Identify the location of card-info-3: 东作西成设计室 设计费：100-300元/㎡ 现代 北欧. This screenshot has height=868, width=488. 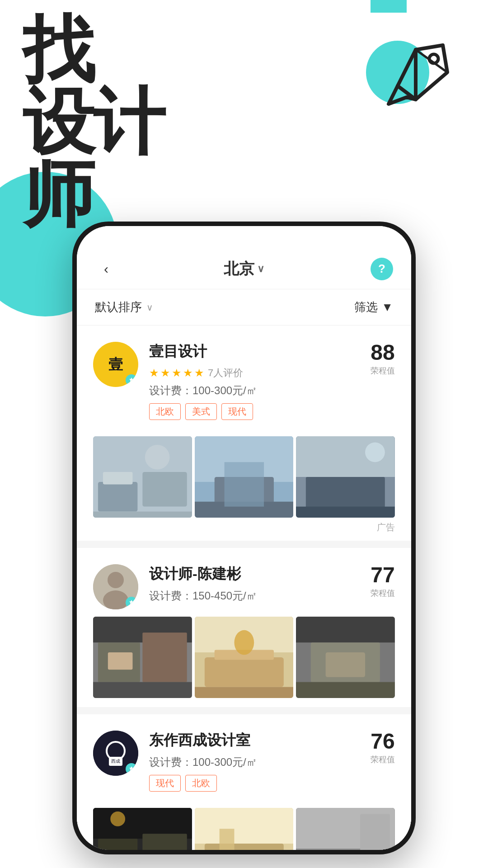
(203, 766).